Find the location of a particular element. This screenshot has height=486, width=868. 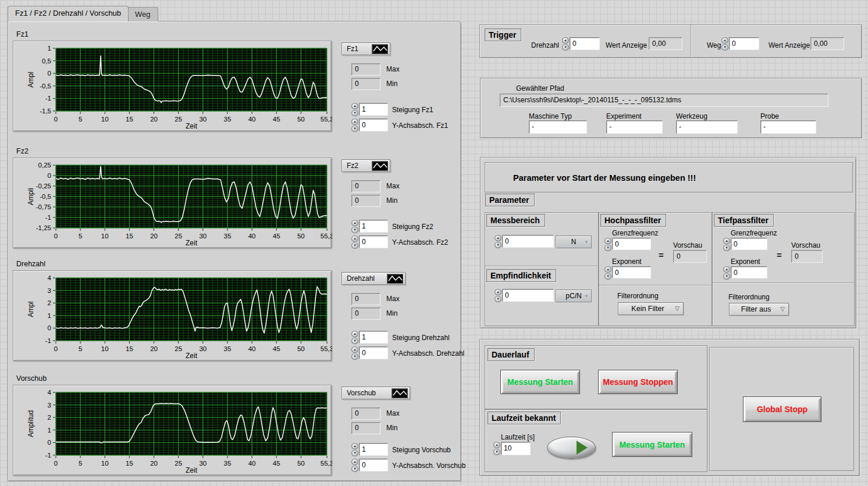

filterordnung-dropdown: Filter aus▽ is located at coordinates (759, 309).